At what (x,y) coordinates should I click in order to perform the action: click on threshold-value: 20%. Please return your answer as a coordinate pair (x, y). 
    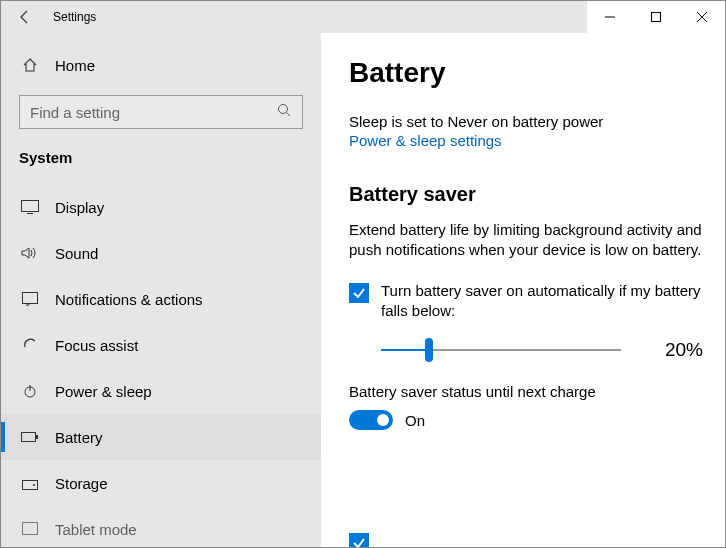
    Looking at the image, I should click on (684, 350).